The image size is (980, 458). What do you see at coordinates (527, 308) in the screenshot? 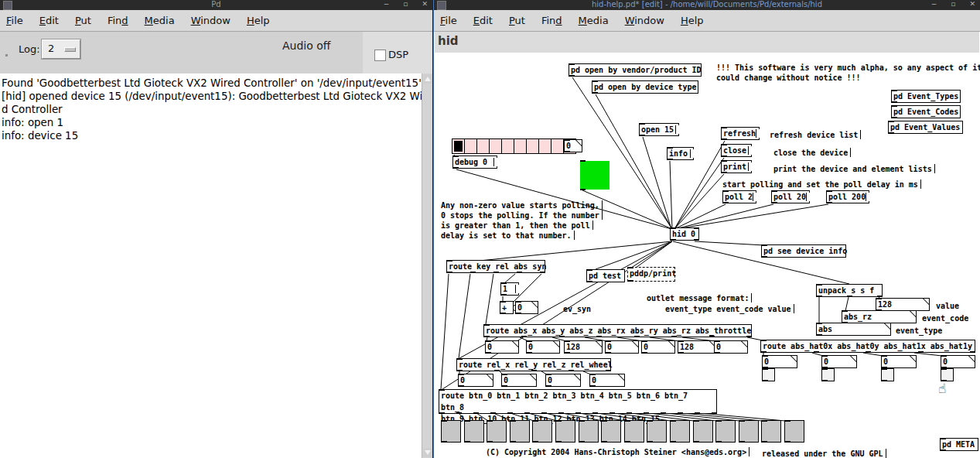
I see `number-ev-syn: 0` at bounding box center [527, 308].